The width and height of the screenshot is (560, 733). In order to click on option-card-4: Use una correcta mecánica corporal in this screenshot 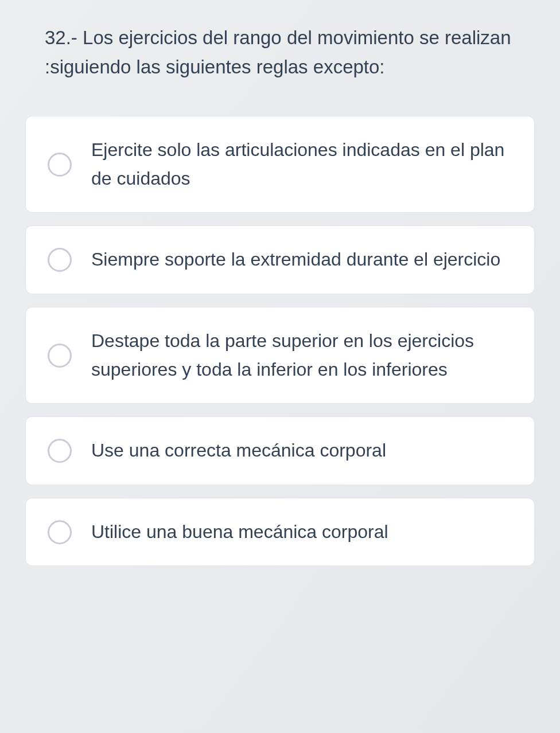, I will do `click(280, 451)`.